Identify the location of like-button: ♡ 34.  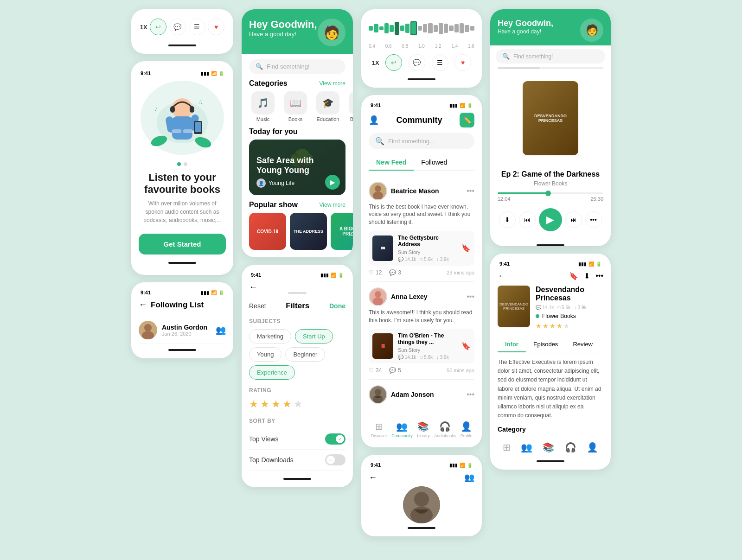
(375, 370).